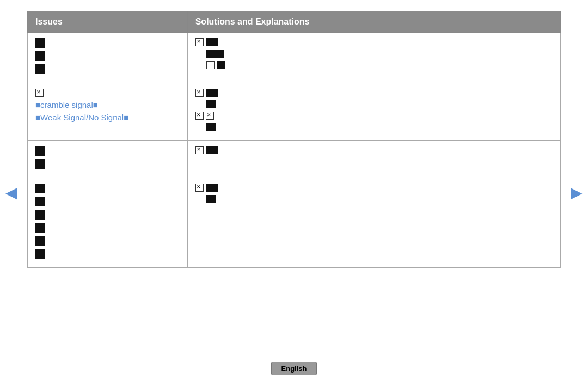  Describe the element at coordinates (108, 22) in the screenshot. I see `col-header-issues: Issues` at that location.